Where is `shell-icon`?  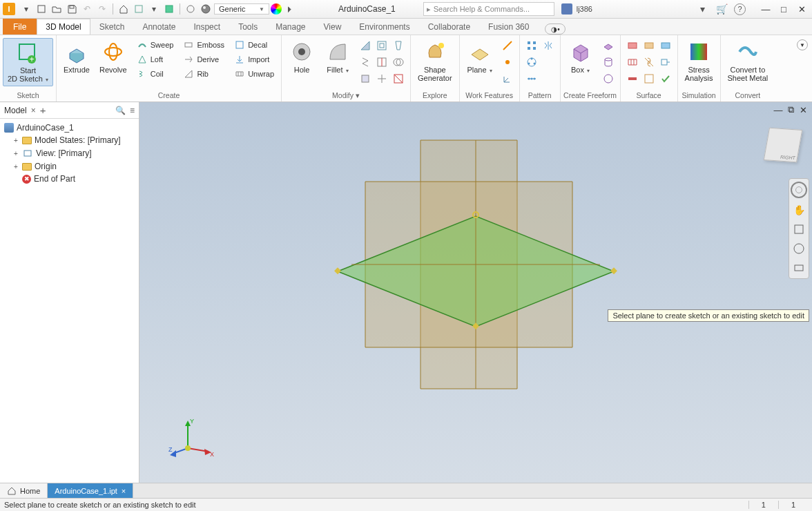
shell-icon is located at coordinates (382, 46).